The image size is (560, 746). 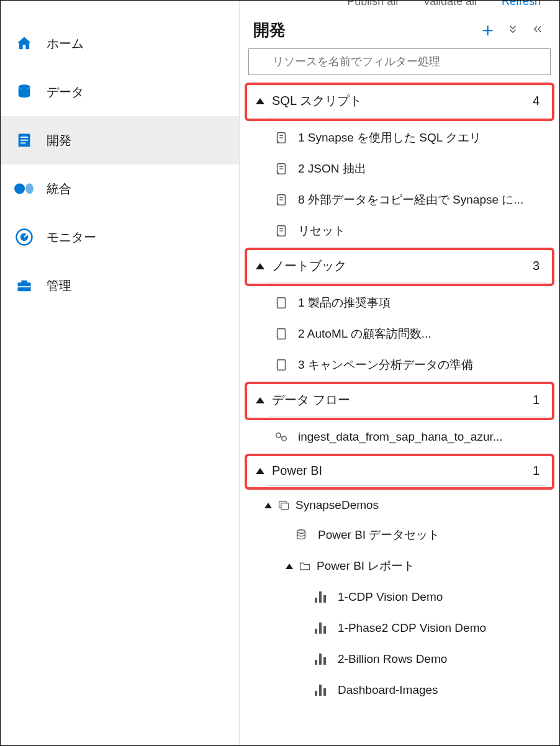 I want to click on notebook-item: 1 製品の推奨事項, so click(x=400, y=303).